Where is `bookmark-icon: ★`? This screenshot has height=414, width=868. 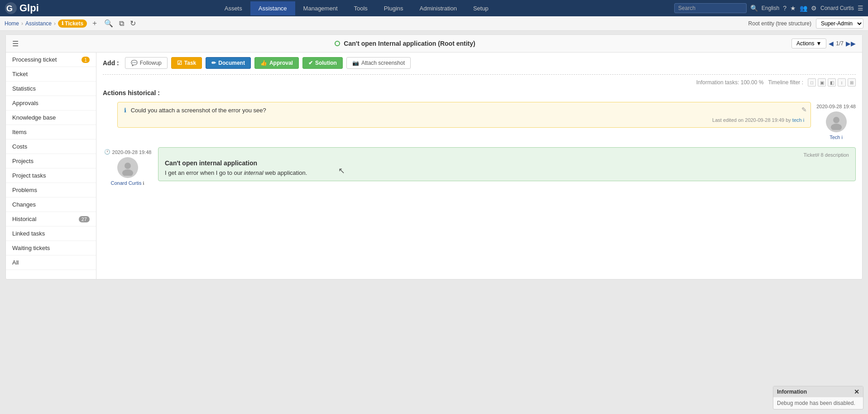 bookmark-icon: ★ is located at coordinates (793, 8).